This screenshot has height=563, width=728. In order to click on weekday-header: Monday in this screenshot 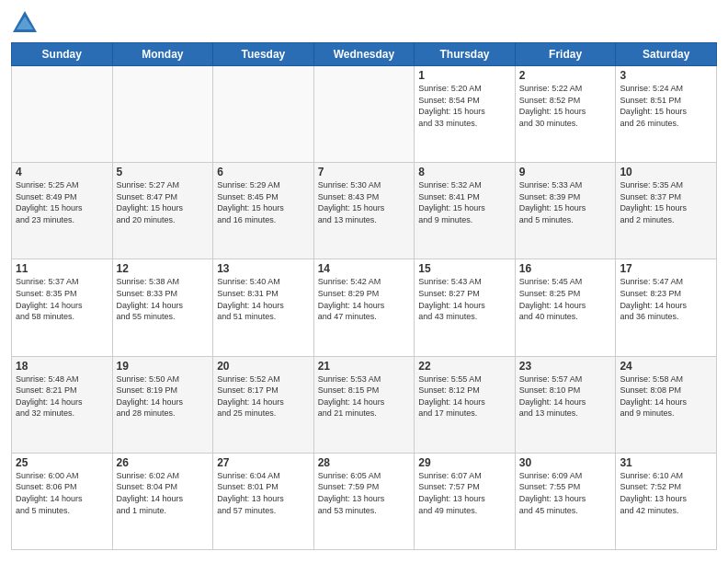, I will do `click(163, 55)`.